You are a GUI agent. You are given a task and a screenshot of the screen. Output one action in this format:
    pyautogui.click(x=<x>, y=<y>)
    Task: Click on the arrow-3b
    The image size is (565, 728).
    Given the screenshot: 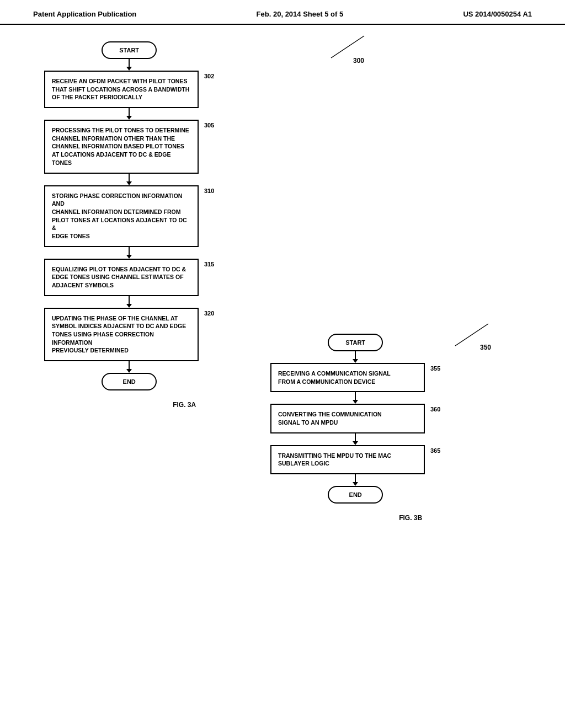 What is the action you would take?
    pyautogui.click(x=355, y=439)
    